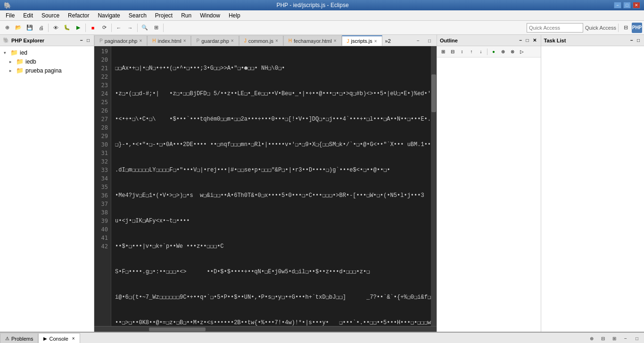 The height and width of the screenshot is (343, 644). I want to click on line-num-19: 19, so click(101, 51).